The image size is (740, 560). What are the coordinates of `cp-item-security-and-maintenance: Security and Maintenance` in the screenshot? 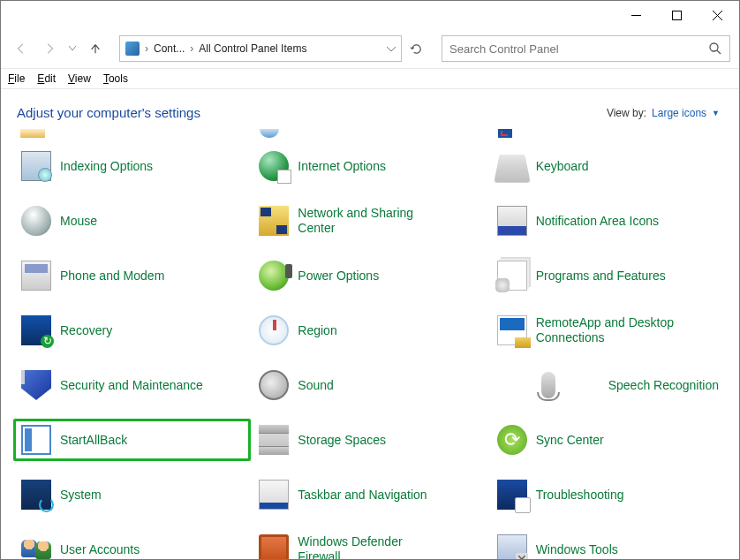 It's located at (132, 385).